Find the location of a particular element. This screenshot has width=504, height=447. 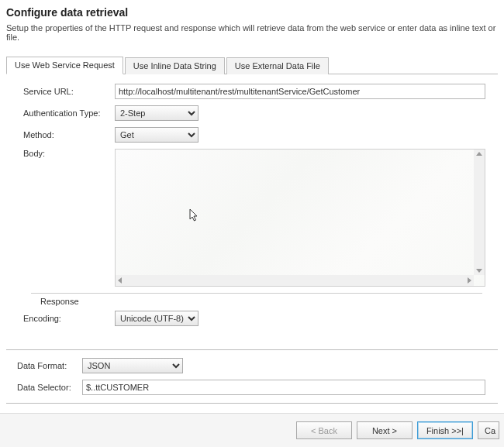

cancel-button: Ca is located at coordinates (488, 431).